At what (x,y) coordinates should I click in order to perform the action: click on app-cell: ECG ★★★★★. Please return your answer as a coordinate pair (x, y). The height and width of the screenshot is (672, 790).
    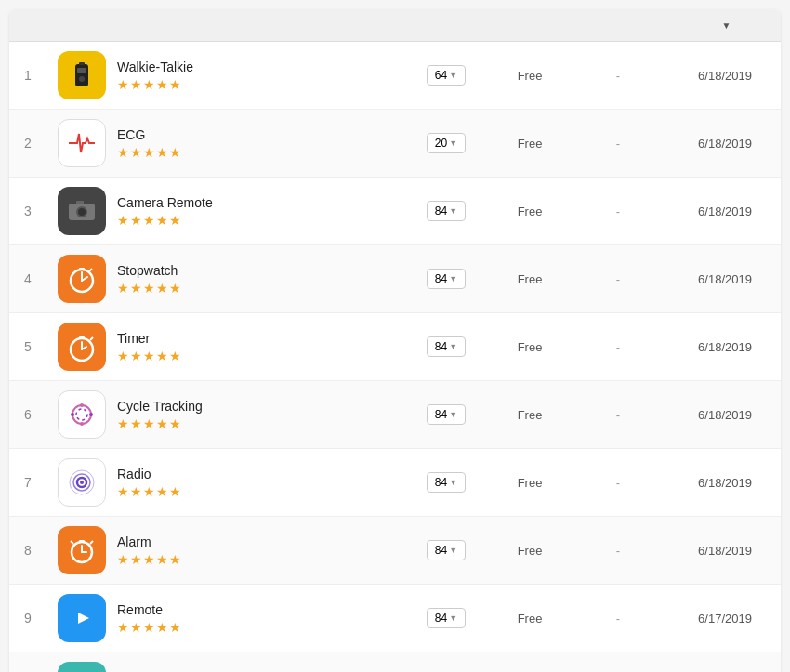
    Looking at the image, I should click on (223, 143).